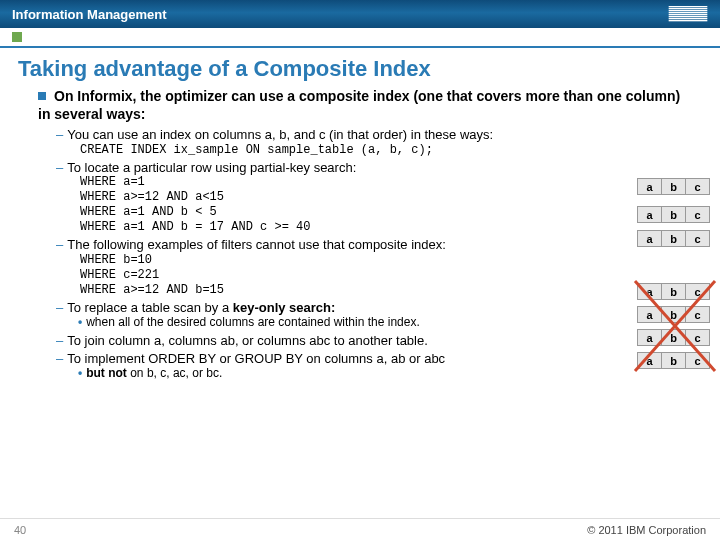 This screenshot has height=540, width=720. What do you see at coordinates (106, 373) in the screenshot?
I see `sub6-bullet-strong: but not` at bounding box center [106, 373].